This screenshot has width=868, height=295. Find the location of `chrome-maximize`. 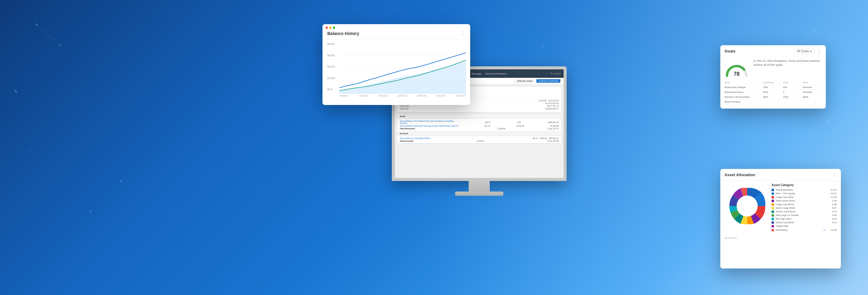

chrome-maximize is located at coordinates (334, 28).